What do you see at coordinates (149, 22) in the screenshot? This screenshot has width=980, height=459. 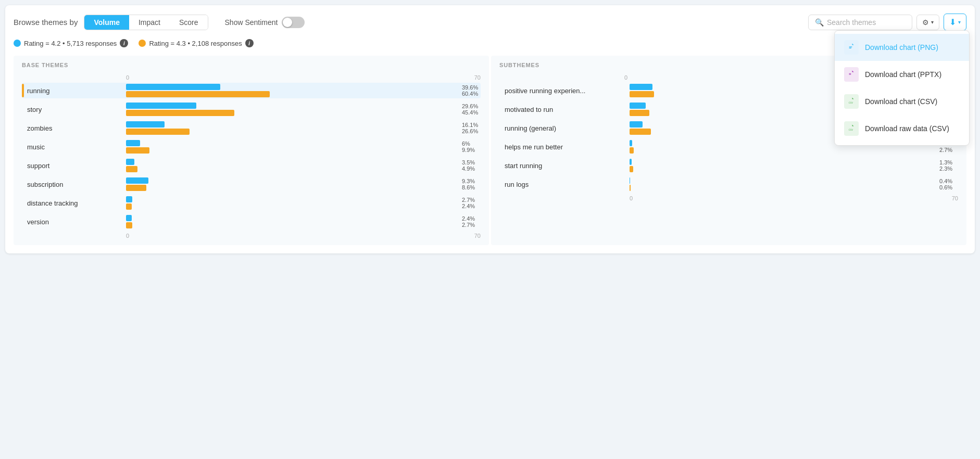 I see `tab-impact: Impact` at bounding box center [149, 22].